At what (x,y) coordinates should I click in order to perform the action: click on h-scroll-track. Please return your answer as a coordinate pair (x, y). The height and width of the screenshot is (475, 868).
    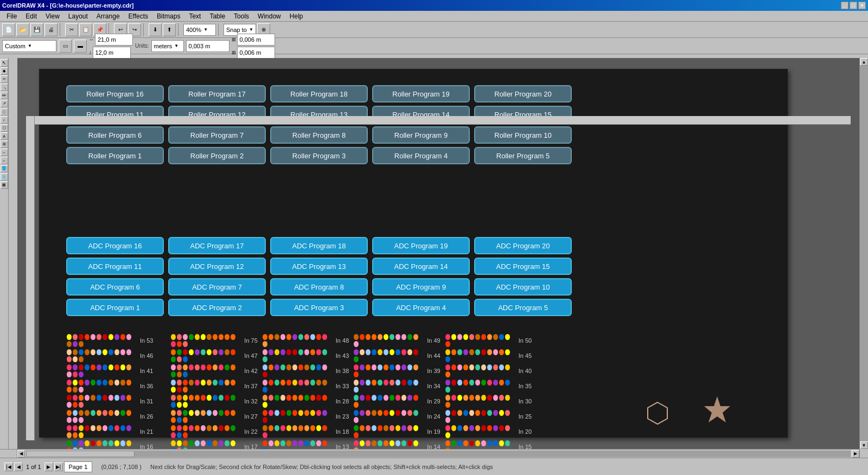
    Looking at the image, I should click on (438, 454).